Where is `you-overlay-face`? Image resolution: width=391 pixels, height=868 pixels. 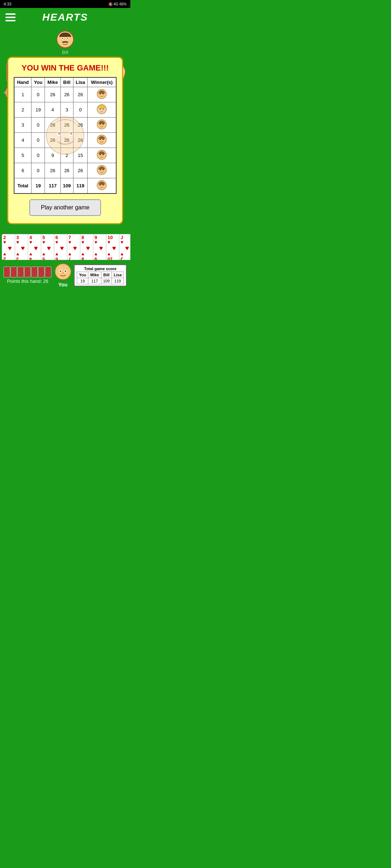
you-overlay-face is located at coordinates (65, 136).